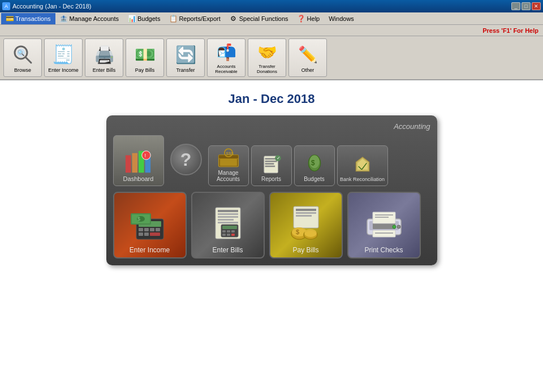 This screenshot has width=543, height=392. I want to click on print-checks-button: Print Checks, so click(384, 225).